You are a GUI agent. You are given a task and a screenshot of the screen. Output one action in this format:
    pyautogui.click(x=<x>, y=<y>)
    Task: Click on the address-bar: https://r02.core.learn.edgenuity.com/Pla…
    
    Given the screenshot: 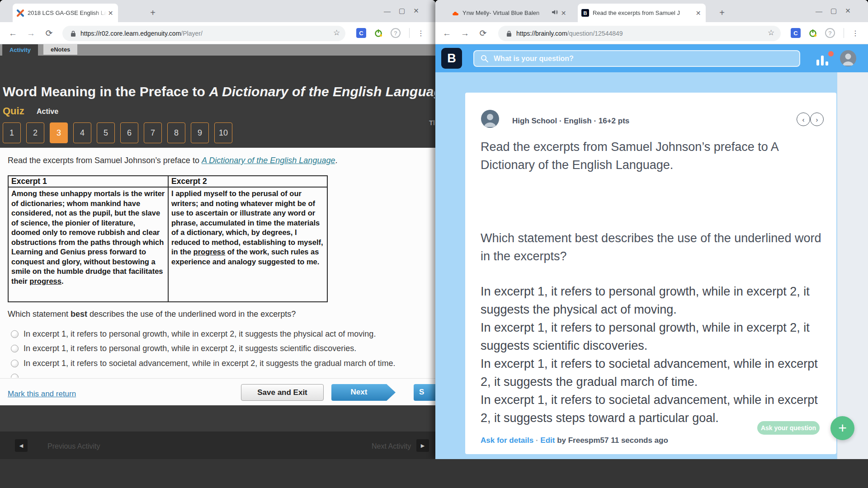 What is the action you would take?
    pyautogui.click(x=204, y=33)
    